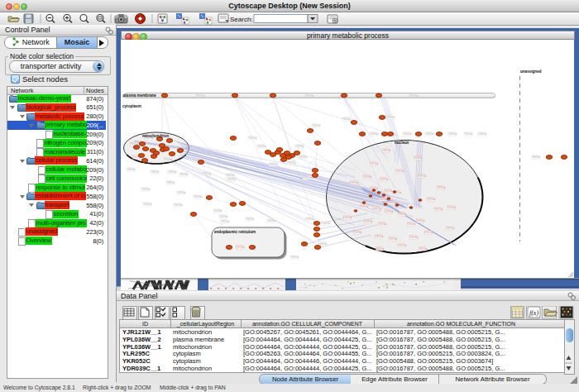  What do you see at coordinates (534, 313) in the screenshot?
I see `svg-text: f(x)` at bounding box center [534, 313].